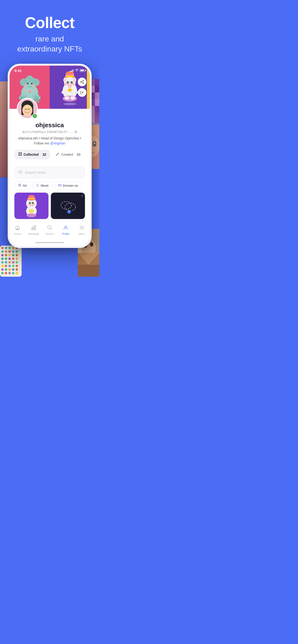 The width and height of the screenshot is (298, 644). What do you see at coordinates (66, 234) in the screenshot?
I see `nav-profile-label: Profile` at bounding box center [66, 234].